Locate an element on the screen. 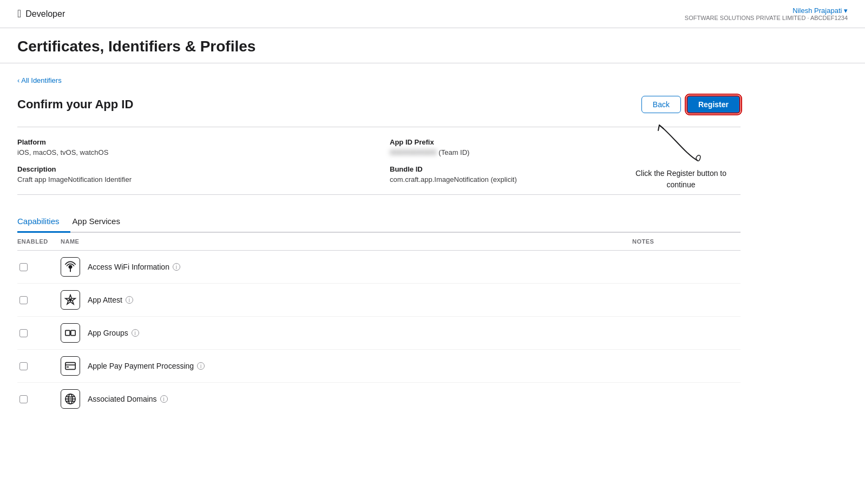  header-enabled: ENABLED is located at coordinates (39, 241).